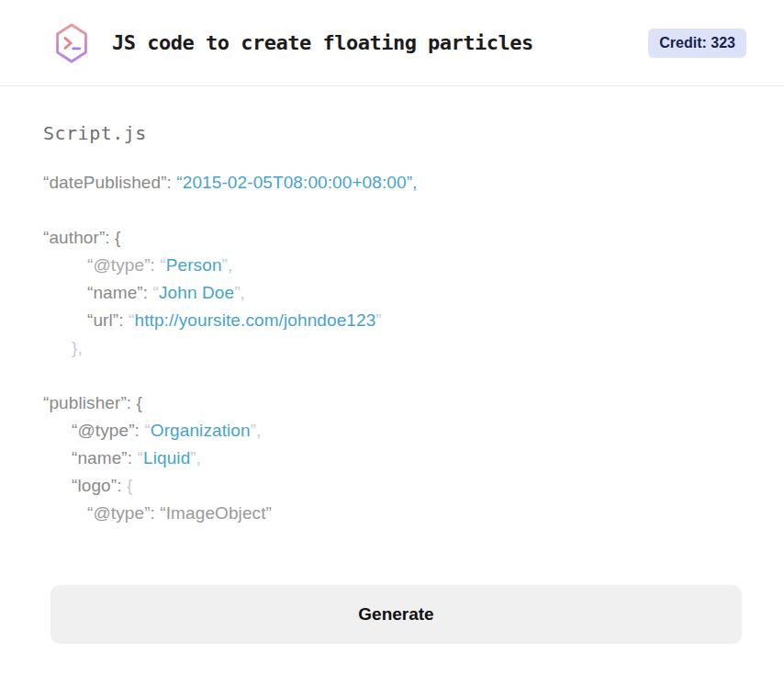 The width and height of the screenshot is (784, 687). I want to click on code-segment: Organization, so click(200, 430).